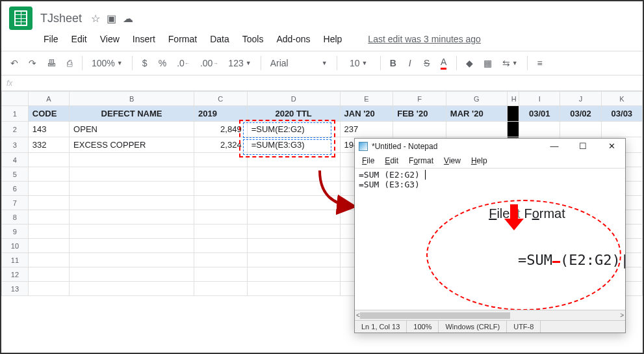 The image size is (644, 354). I want to click on paint-format-button: ⎙, so click(70, 63).